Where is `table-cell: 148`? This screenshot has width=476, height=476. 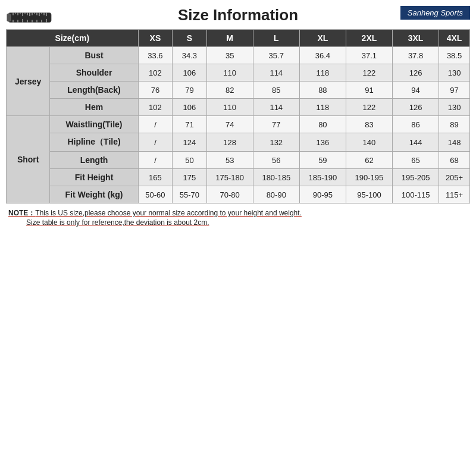
table-cell: 148 is located at coordinates (455, 143).